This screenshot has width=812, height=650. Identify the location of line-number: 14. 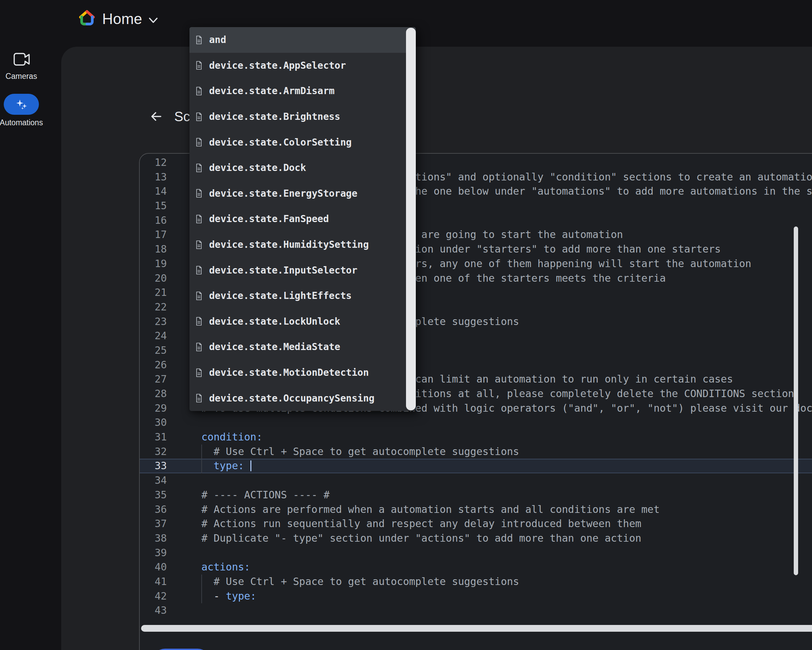
(153, 191).